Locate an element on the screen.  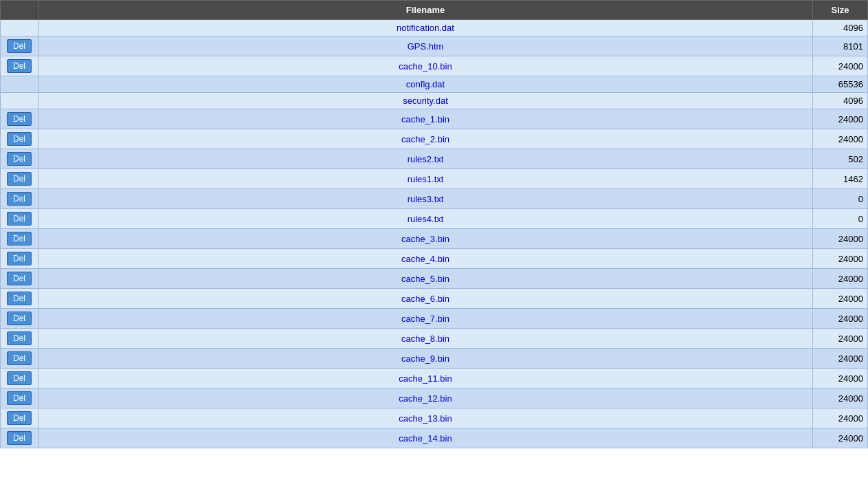
filename-cell: cache_3.bin is located at coordinates (426, 239).